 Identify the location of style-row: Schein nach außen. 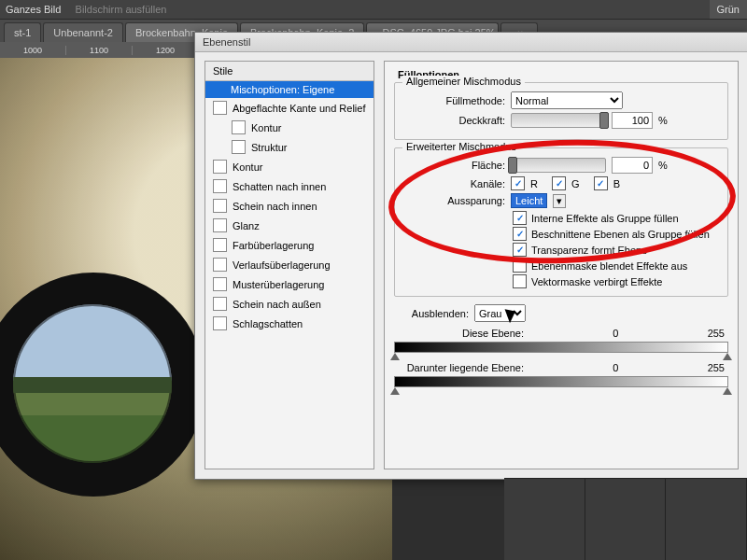
(289, 304).